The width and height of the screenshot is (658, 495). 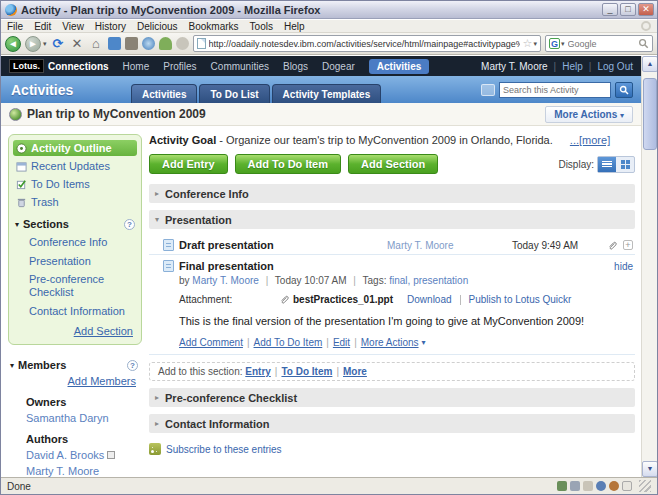 I want to click on nav-dogear: Dogear, so click(x=338, y=66).